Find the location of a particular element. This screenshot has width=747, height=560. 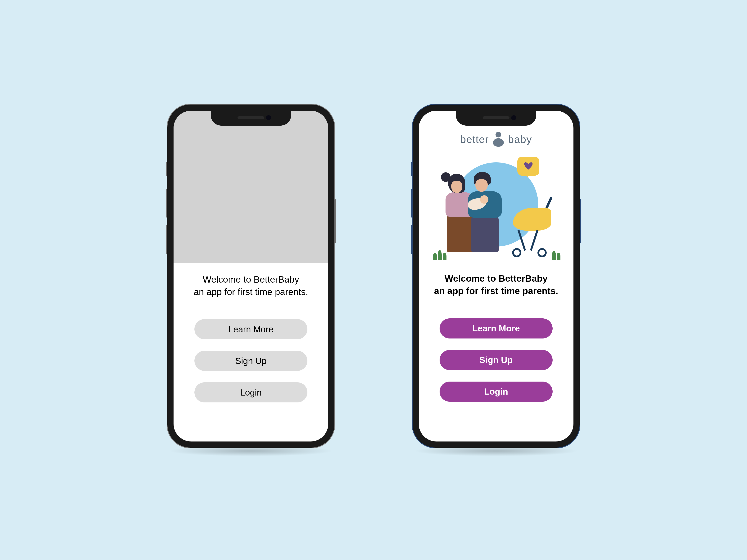

wireframe-content: Welcome to BetterBaby an app for first t… is located at coordinates (251, 339).